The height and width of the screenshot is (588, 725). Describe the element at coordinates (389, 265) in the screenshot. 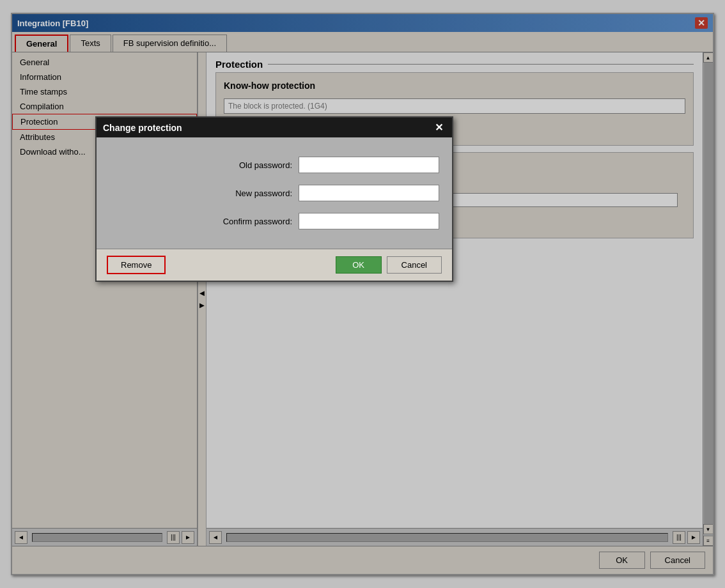

I see `modal-footer-right: OK Cancel` at that location.